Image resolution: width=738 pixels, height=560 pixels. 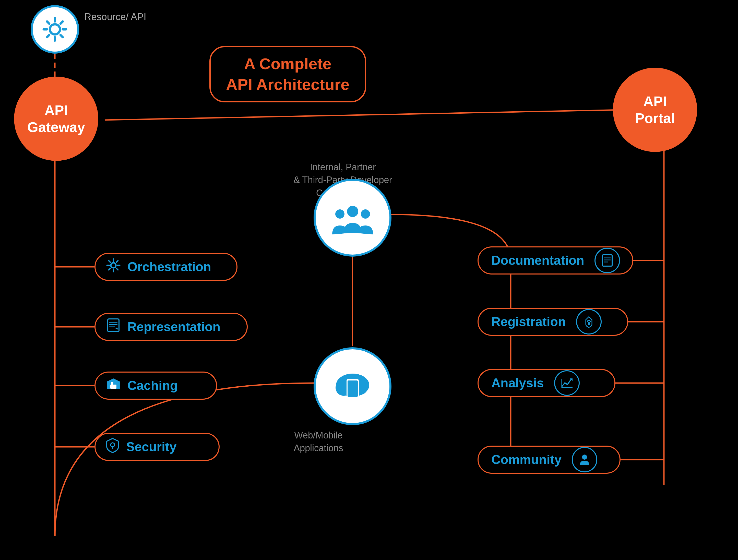 I want to click on registration-icon, so click(x=589, y=322).